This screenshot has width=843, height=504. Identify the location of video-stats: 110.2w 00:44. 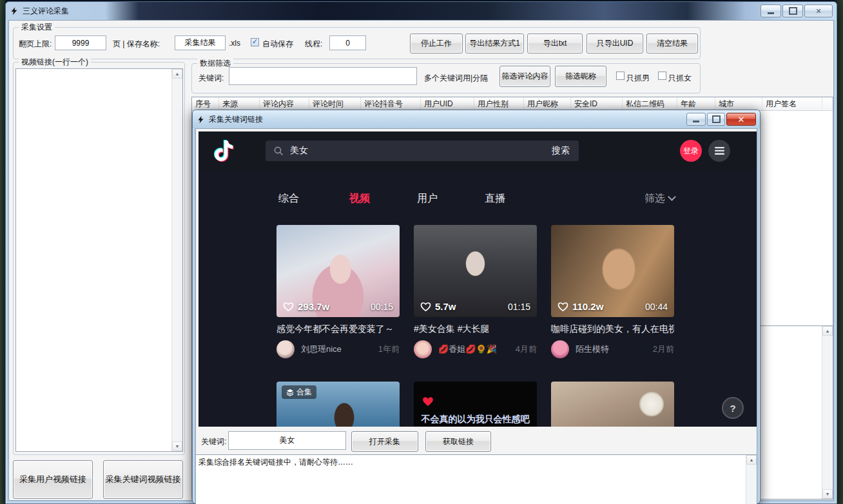
(612, 307).